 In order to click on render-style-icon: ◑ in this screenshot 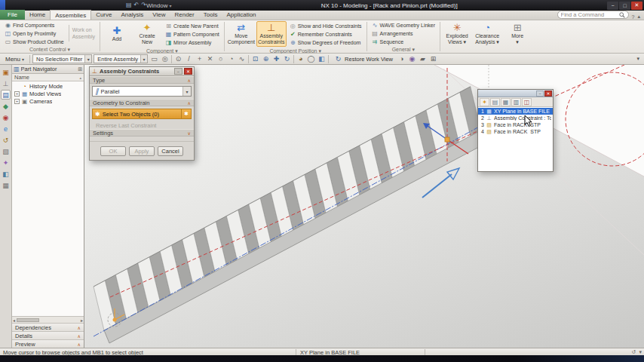, I will do `click(401, 59)`.